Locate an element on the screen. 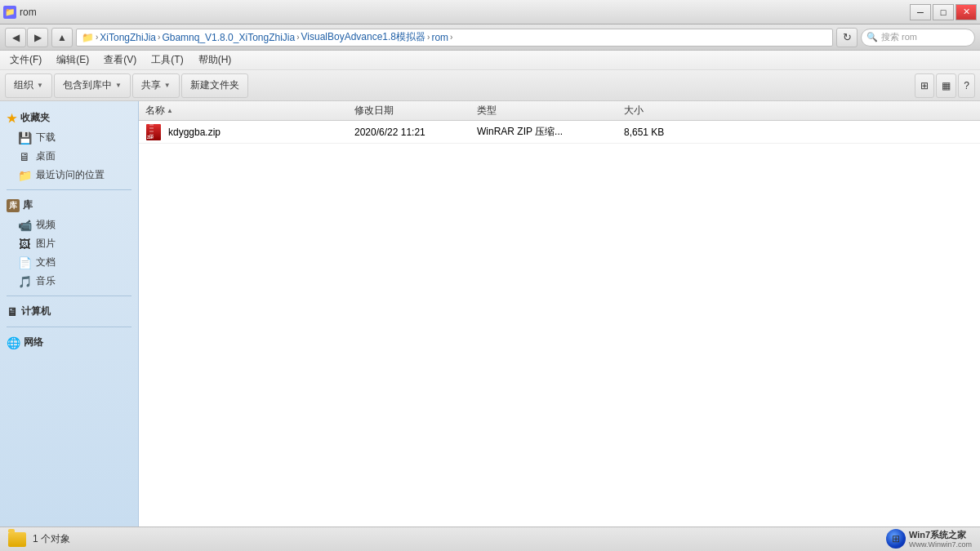  sidebar-item-recent: 📁 最近访问的位置 is located at coordinates (69, 175).